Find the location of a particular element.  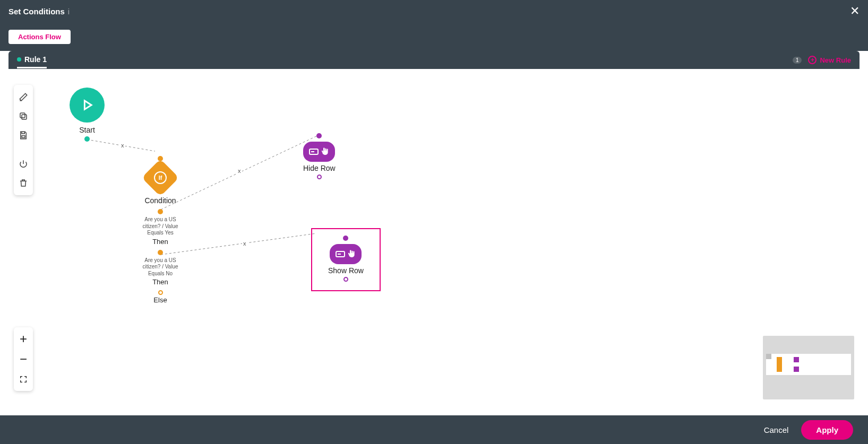

close-icon: ✕ is located at coordinates (855, 11).